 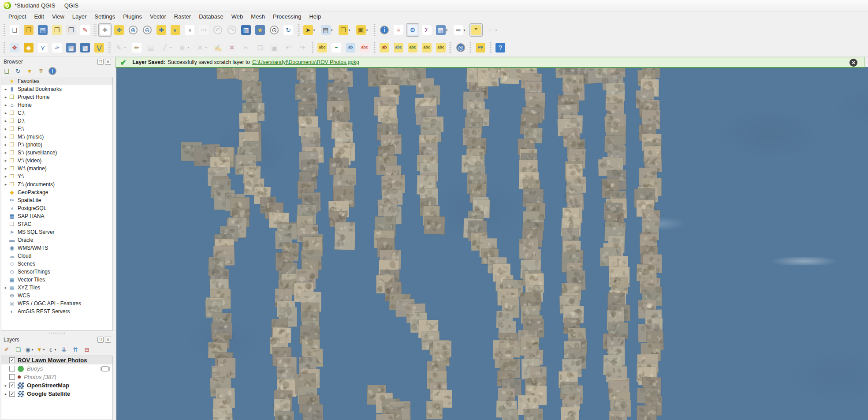 What do you see at coordinates (399, 48) in the screenshot?
I see `show-hide-labels-button: abc` at bounding box center [399, 48].